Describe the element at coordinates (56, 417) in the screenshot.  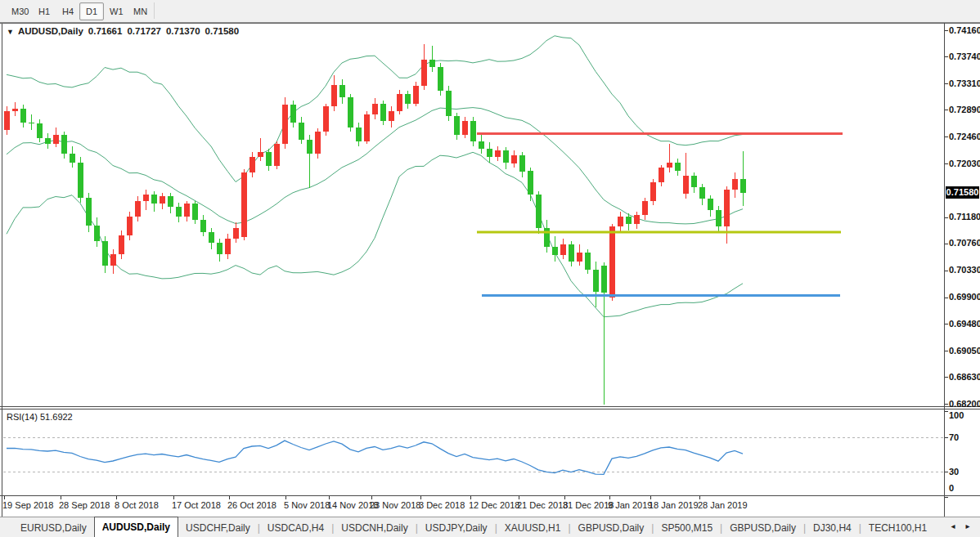
I see `rsi-value: 51.6922` at that location.